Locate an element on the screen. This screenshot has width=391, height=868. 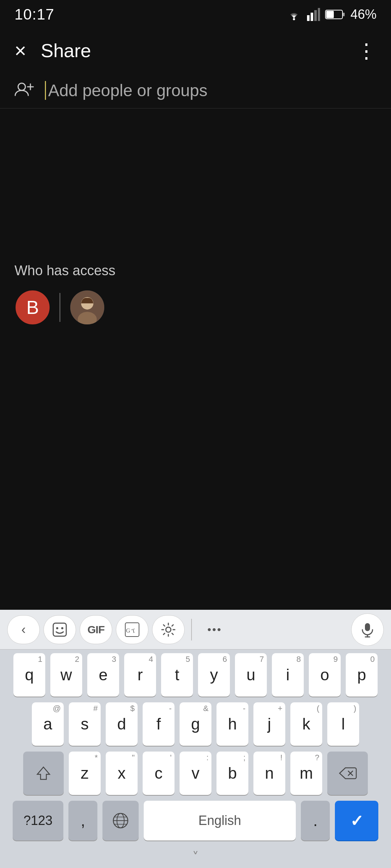
avatar-divider is located at coordinates (60, 307).